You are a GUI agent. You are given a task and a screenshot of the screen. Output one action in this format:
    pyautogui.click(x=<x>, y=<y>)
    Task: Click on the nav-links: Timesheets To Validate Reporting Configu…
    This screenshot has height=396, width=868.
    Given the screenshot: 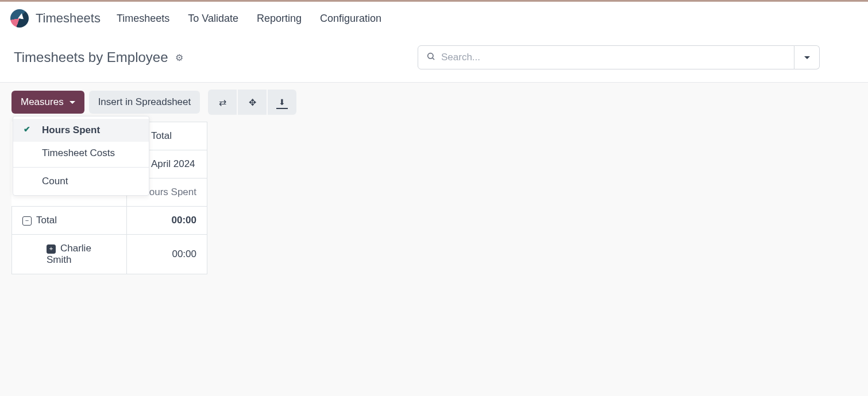 What is the action you would take?
    pyautogui.click(x=249, y=18)
    